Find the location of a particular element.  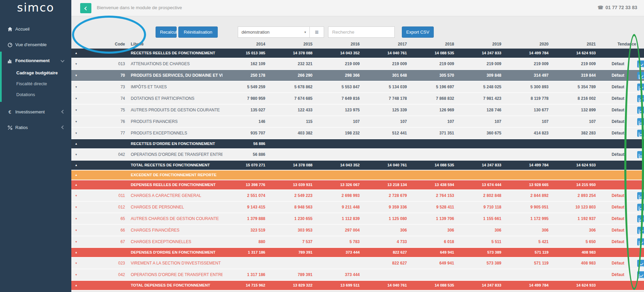

back-button is located at coordinates (86, 8).